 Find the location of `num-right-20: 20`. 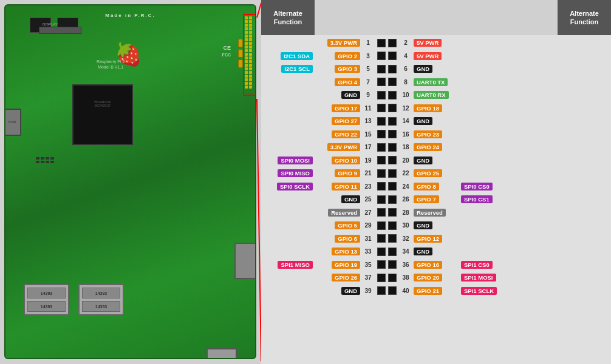

num-right-20: 20 is located at coordinates (406, 160).